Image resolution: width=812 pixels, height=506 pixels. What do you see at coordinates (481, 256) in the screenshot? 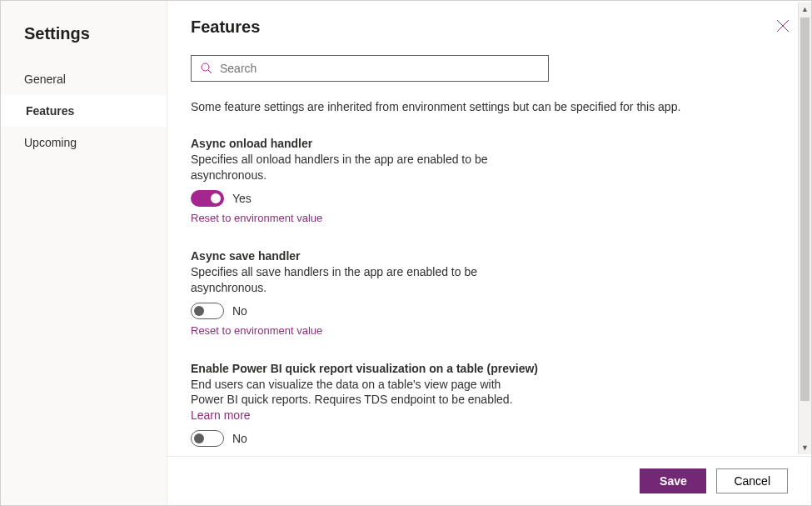
I see `feature-title: Async save handler` at bounding box center [481, 256].